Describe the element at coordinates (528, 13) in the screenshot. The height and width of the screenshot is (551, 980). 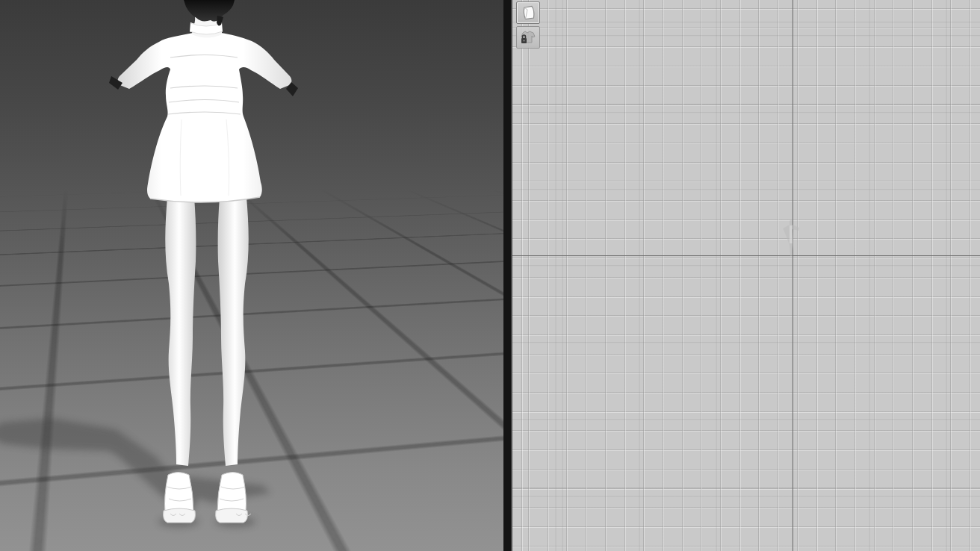
I see `pattern-piece-icon` at that location.